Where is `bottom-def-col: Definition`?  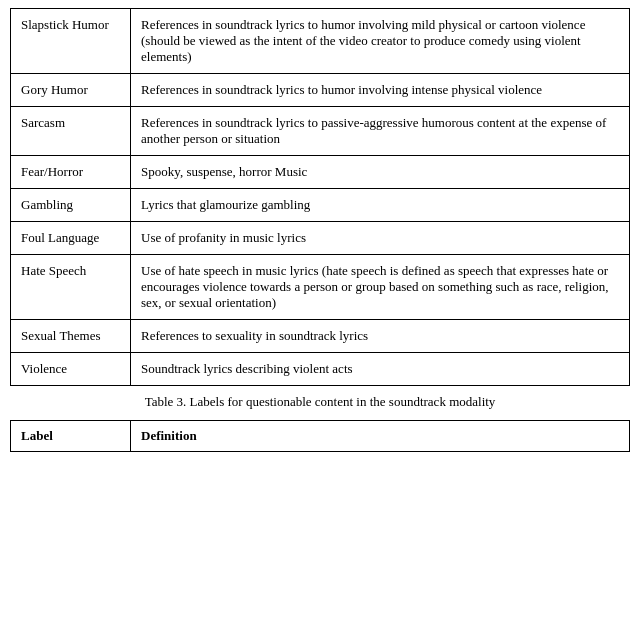 bottom-def-col: Definition is located at coordinates (380, 436).